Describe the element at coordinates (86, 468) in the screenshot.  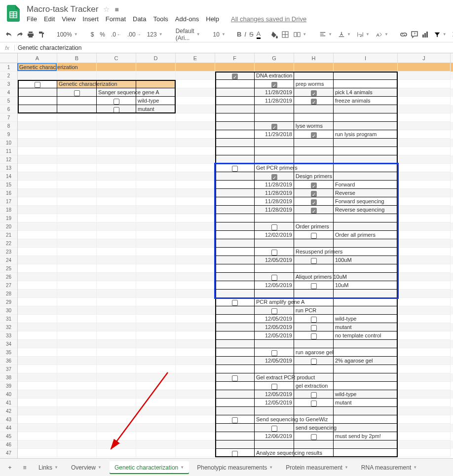
I see `sheet-tab: Overview▼` at that location.